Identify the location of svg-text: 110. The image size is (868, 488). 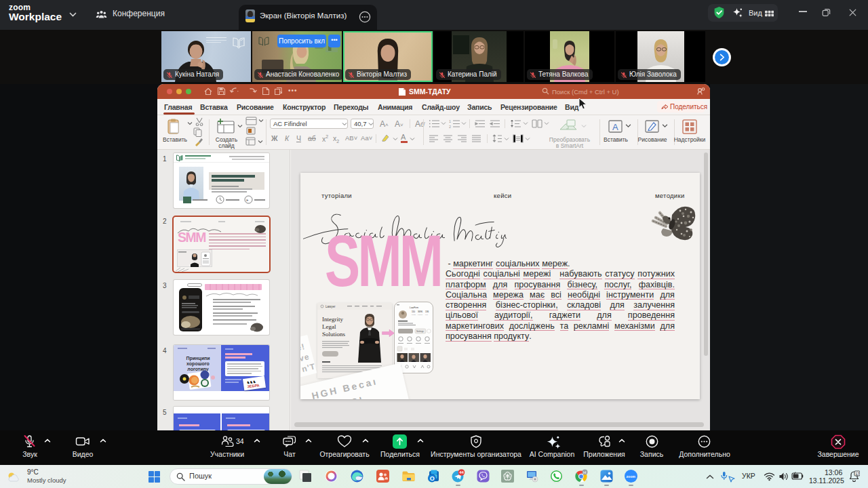
(414, 312).